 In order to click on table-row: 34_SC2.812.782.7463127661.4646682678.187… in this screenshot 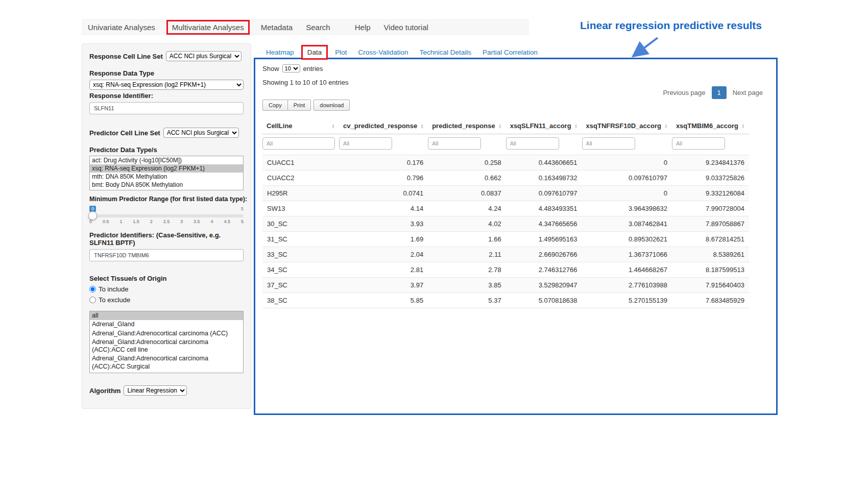, I will do `click(505, 270)`.